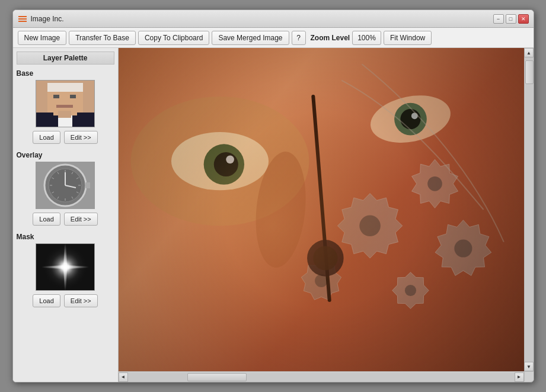  I want to click on mask-controls: Load Edit >>, so click(65, 301).